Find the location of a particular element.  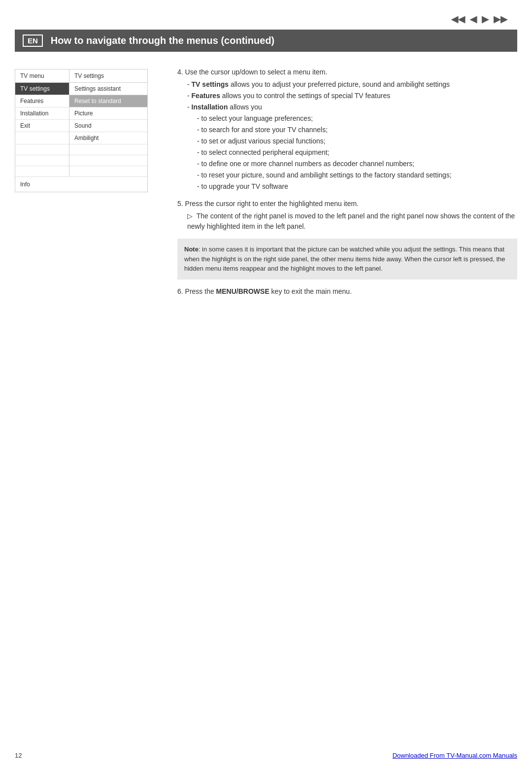

header-bar: EN How to navigate through the menus (co… is located at coordinates (266, 40).